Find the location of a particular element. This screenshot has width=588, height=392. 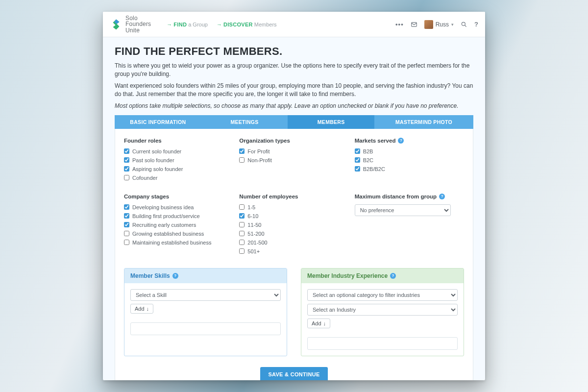

add-skill-button: Add↓ is located at coordinates (142, 309).